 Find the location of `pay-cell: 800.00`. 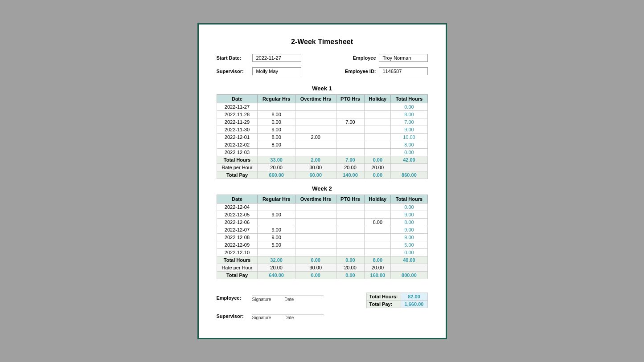

pay-cell: 800.00 is located at coordinates (409, 275).